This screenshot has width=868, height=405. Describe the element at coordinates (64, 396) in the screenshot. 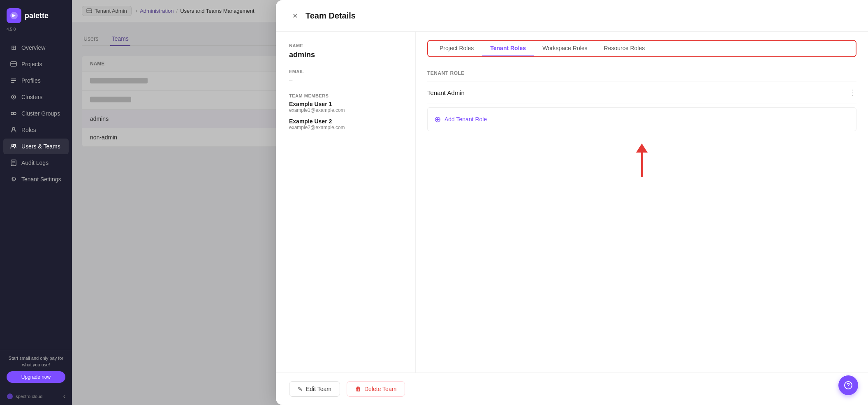

I see `sidebar-collapse-icon: ‹` at that location.